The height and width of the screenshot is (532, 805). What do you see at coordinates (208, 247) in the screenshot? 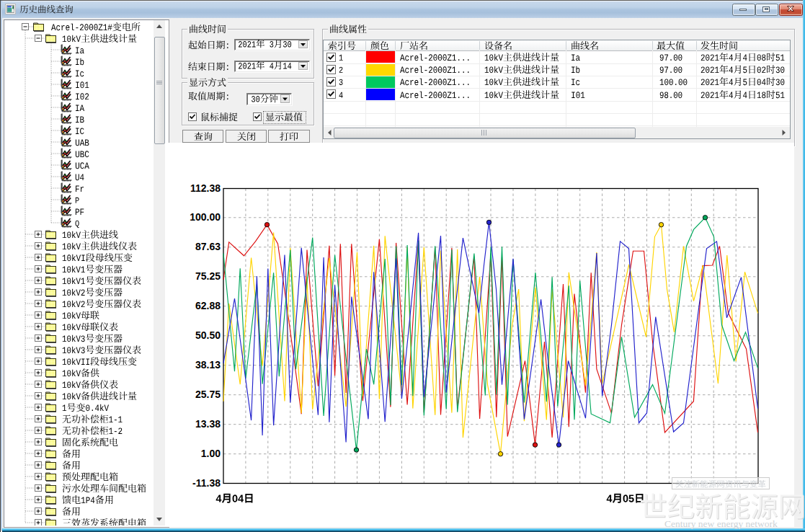
I see `svg-text: 87.63` at bounding box center [208, 247].